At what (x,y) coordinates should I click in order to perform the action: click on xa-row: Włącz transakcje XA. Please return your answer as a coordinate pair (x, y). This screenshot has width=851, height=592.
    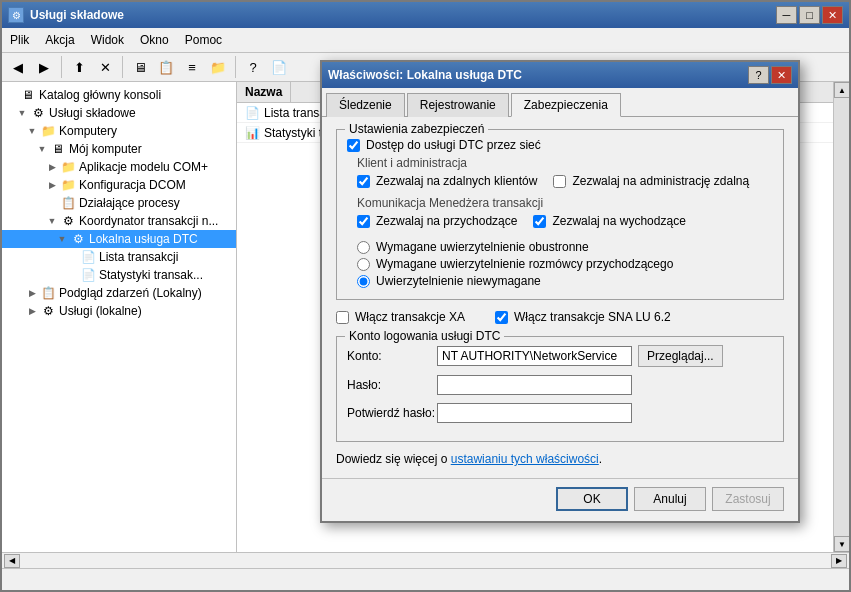
    Looking at the image, I should click on (400, 317).